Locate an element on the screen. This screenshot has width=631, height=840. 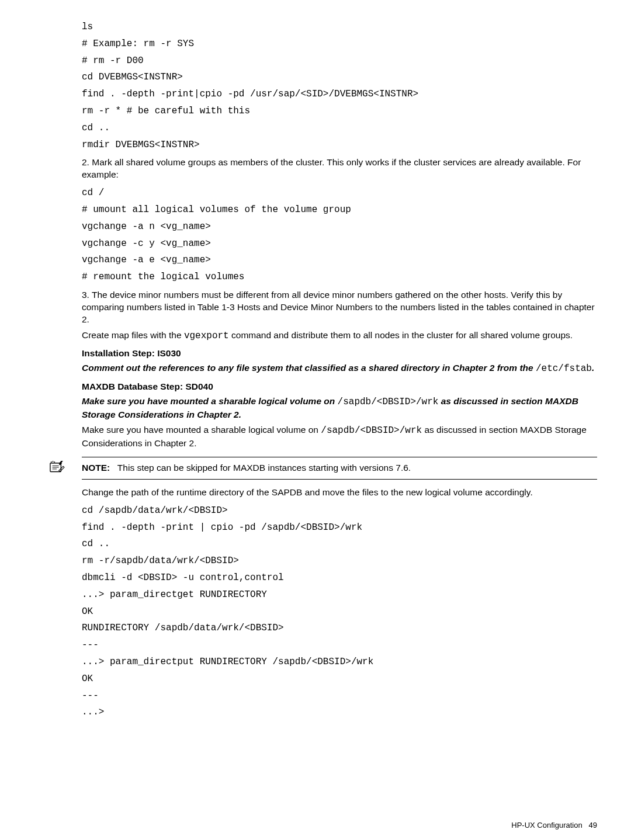
text-part: command and distribute them to all nodes… is located at coordinates (401, 335).